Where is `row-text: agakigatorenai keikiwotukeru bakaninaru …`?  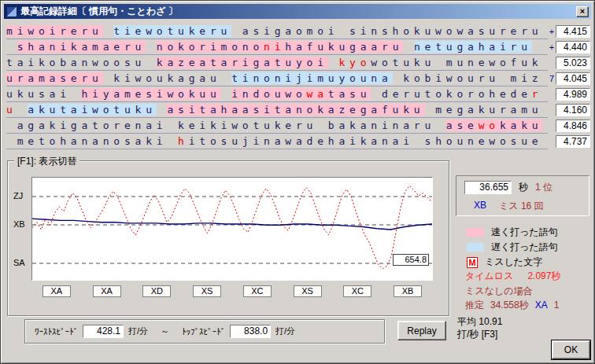 row-text: agakigatorenai keikiwotukeru bakaninaru … is located at coordinates (277, 126).